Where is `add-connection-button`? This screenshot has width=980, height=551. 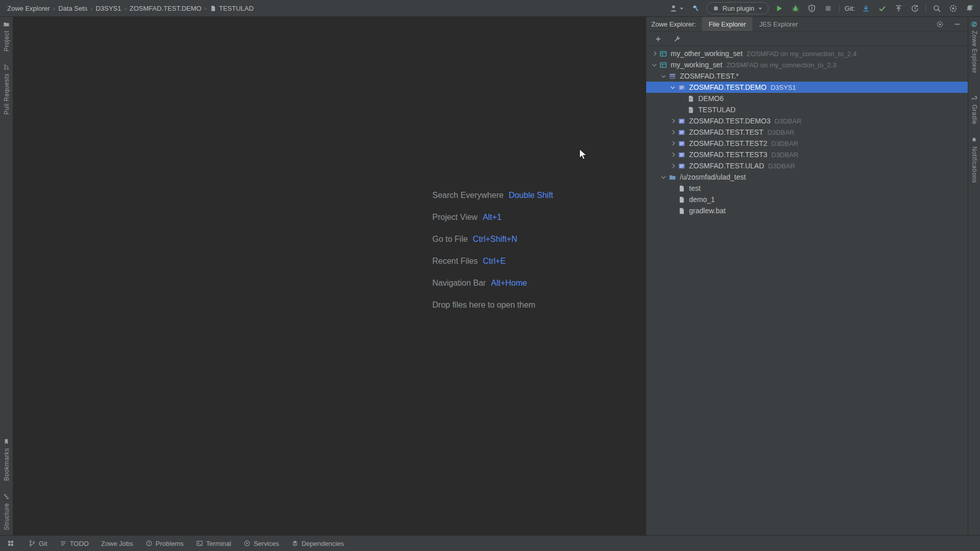
add-connection-button is located at coordinates (658, 39).